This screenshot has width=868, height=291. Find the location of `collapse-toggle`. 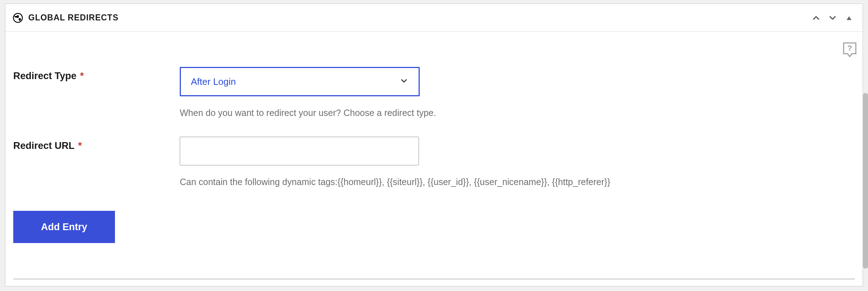

collapse-toggle is located at coordinates (849, 18).